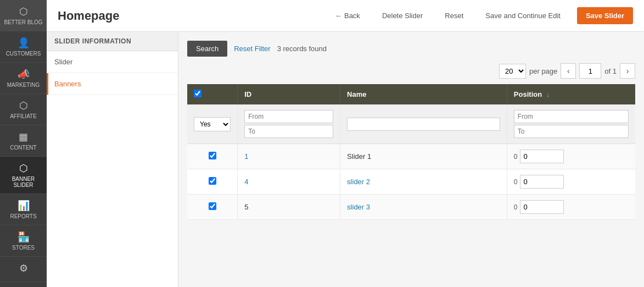 This screenshot has height=287, width=644. What do you see at coordinates (289, 207) in the screenshot?
I see `row-id-cell: 5` at bounding box center [289, 207].